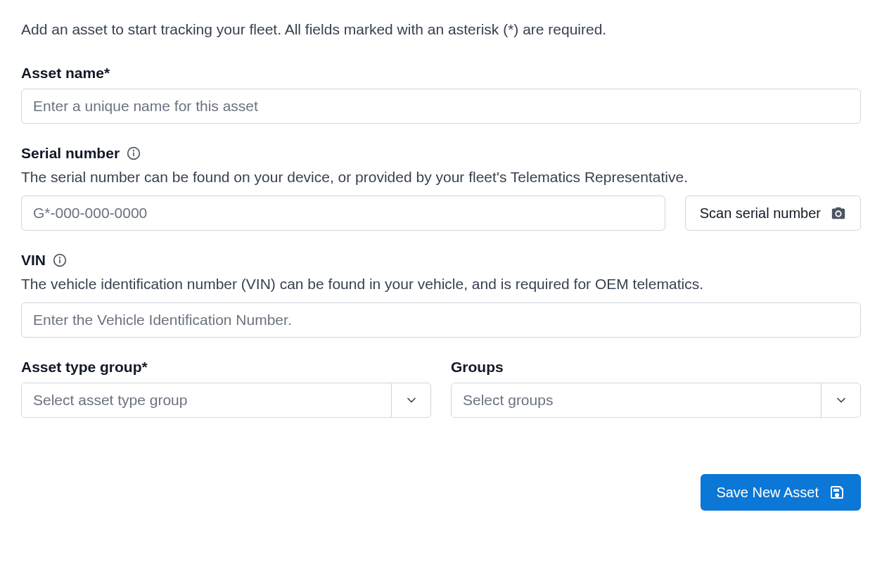 Image resolution: width=882 pixels, height=588 pixels. Describe the element at coordinates (70, 153) in the screenshot. I see `serial-number-label-text: Serial number` at that location.